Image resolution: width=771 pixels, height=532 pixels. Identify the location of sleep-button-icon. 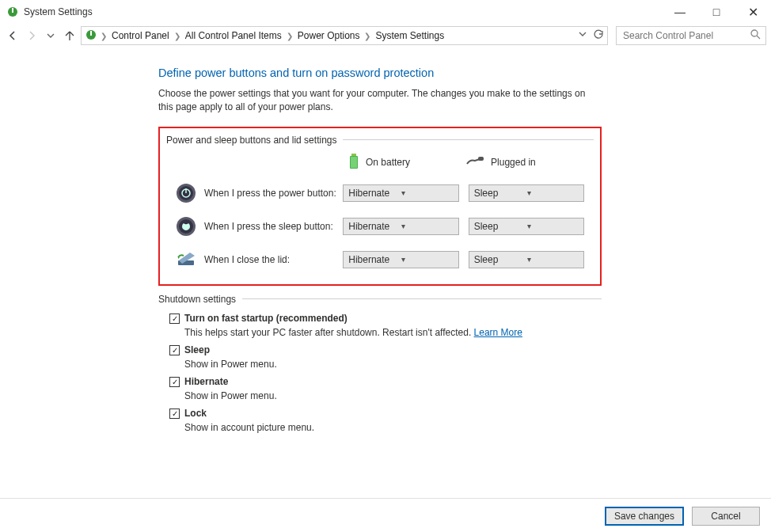
(186, 226).